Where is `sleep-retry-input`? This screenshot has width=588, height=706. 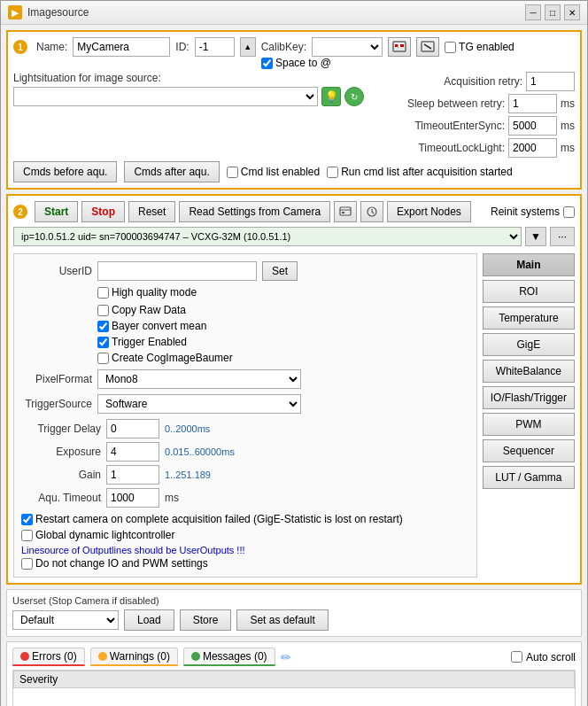 sleep-retry-input is located at coordinates (533, 104).